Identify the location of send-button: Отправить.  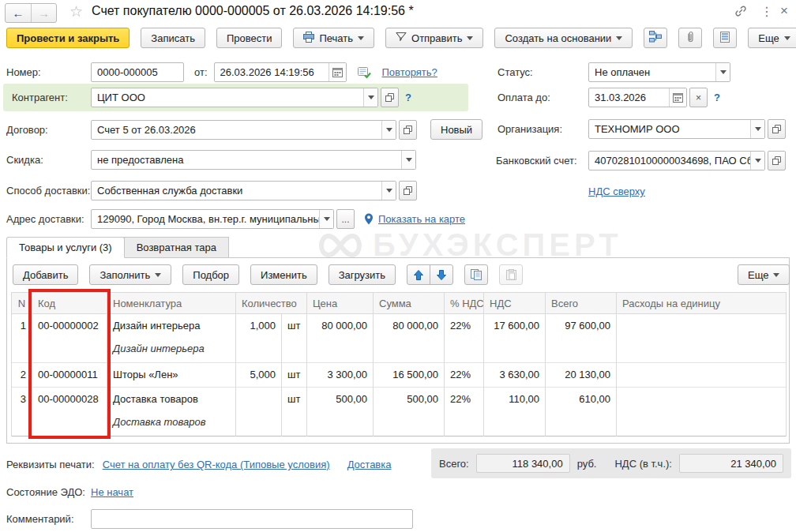
(434, 38).